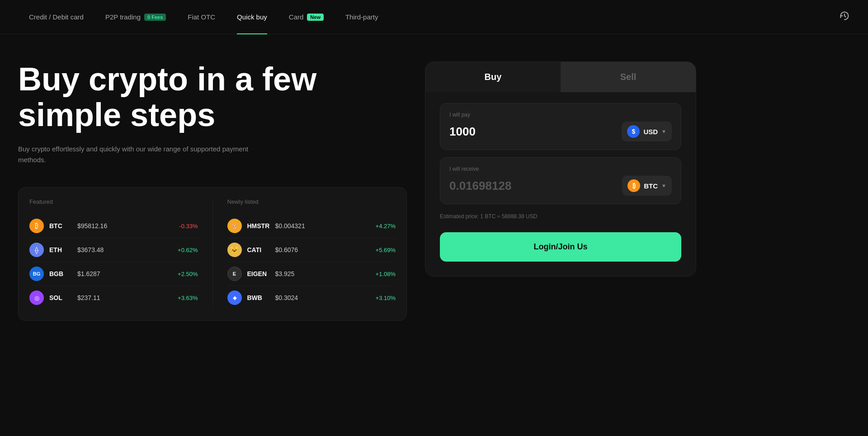 This screenshot has width=868, height=436. I want to click on sol-icon: ◎, so click(37, 298).